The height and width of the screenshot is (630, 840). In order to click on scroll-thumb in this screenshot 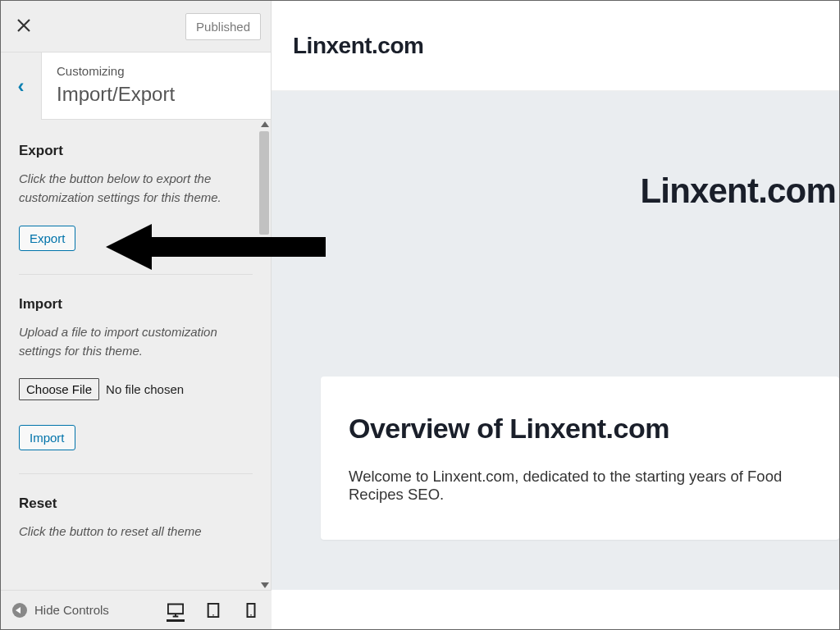, I will do `click(264, 183)`.